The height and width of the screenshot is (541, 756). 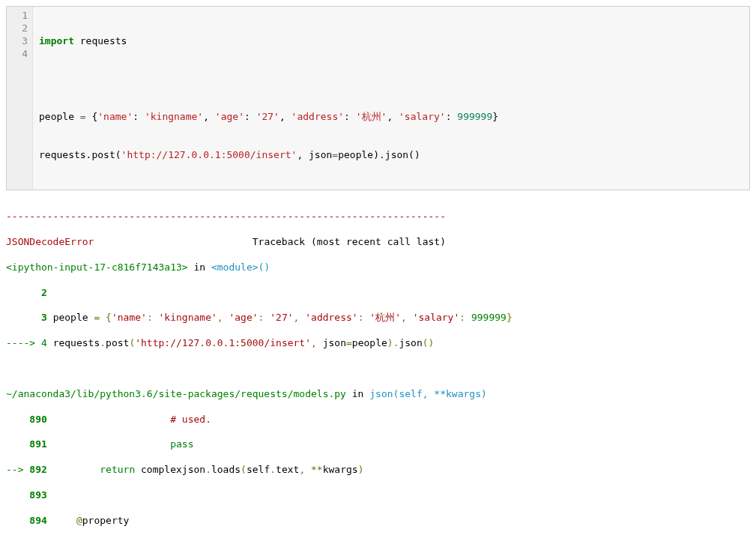 What do you see at coordinates (378, 496) in the screenshot?
I see `traceback-line: 893` at bounding box center [378, 496].